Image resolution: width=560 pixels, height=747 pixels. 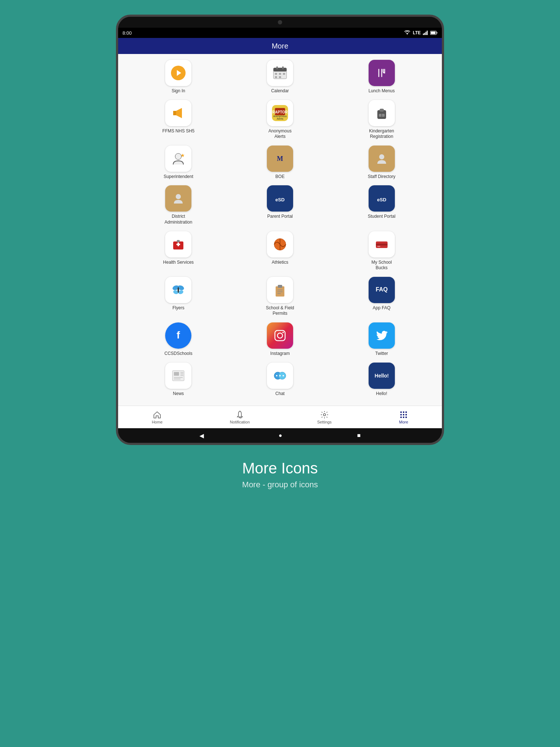 I want to click on signal-icon, so click(x=425, y=33).